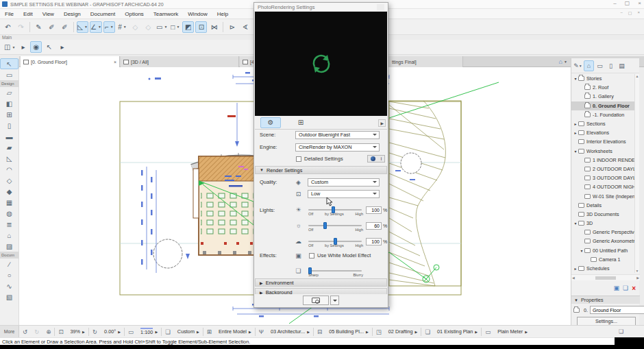 The height and width of the screenshot is (349, 644). What do you see at coordinates (49, 47) in the screenshot?
I see `arrow-mode-icon: ↖` at bounding box center [49, 47].